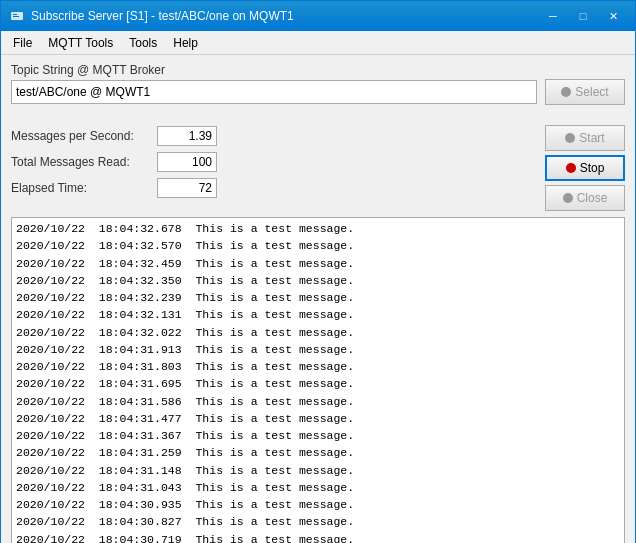 The width and height of the screenshot is (636, 543). What do you see at coordinates (592, 168) in the screenshot?
I see `stop-label: Stop` at bounding box center [592, 168].